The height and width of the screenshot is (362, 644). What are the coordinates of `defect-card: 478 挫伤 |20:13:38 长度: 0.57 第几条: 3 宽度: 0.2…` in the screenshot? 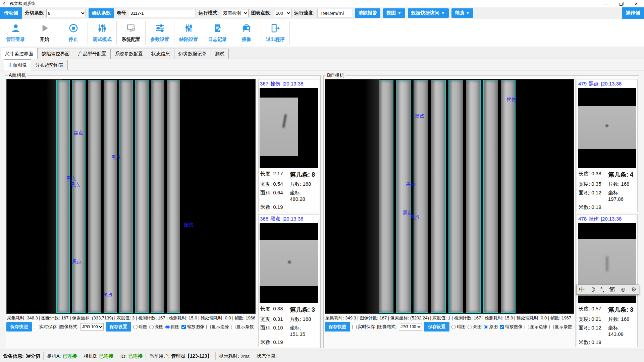 It's located at (607, 281).